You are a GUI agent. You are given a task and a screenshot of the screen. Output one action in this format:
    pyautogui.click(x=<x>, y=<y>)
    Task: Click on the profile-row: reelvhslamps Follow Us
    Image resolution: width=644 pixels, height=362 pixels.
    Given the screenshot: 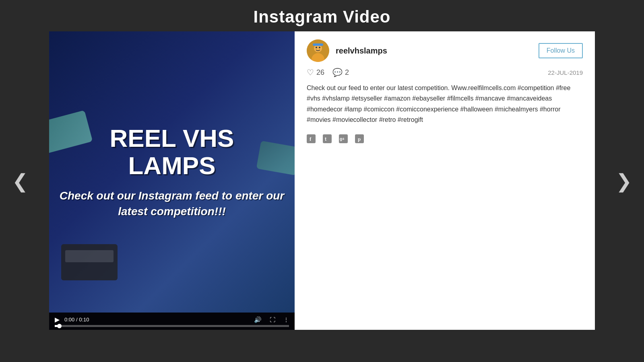 What is the action you would take?
    pyautogui.click(x=445, y=51)
    